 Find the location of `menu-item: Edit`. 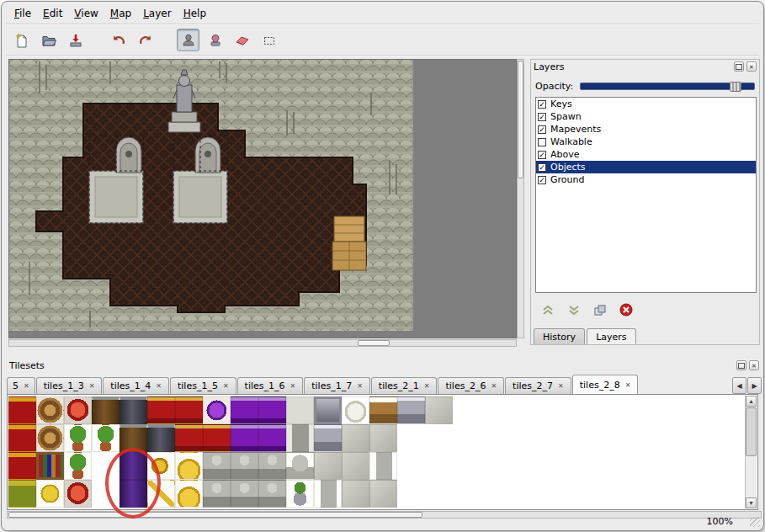

menu-item: Edit is located at coordinates (52, 14).